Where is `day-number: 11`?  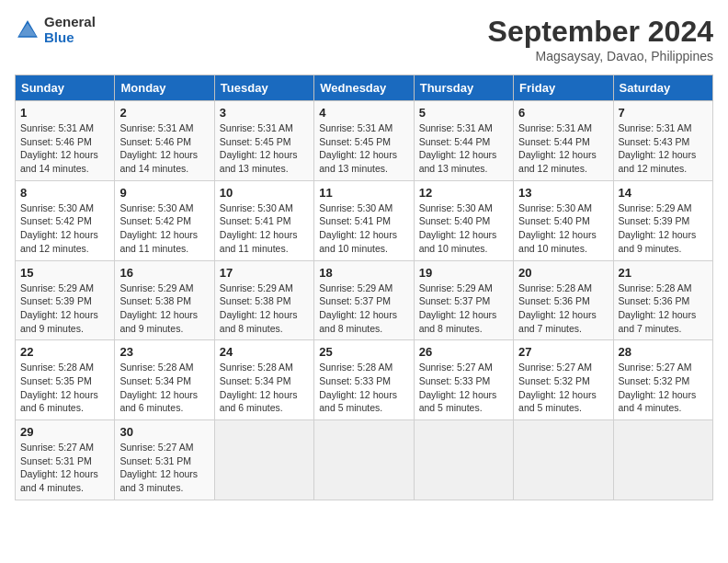 day-number: 11 is located at coordinates (364, 193).